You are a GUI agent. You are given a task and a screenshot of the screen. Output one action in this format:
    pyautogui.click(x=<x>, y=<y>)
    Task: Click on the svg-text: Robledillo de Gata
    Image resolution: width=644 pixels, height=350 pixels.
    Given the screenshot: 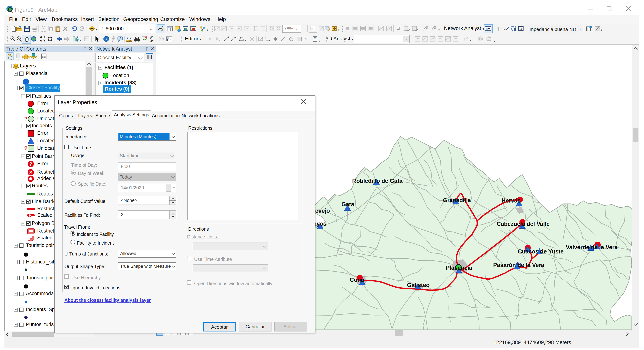 What is the action you would take?
    pyautogui.click(x=378, y=181)
    